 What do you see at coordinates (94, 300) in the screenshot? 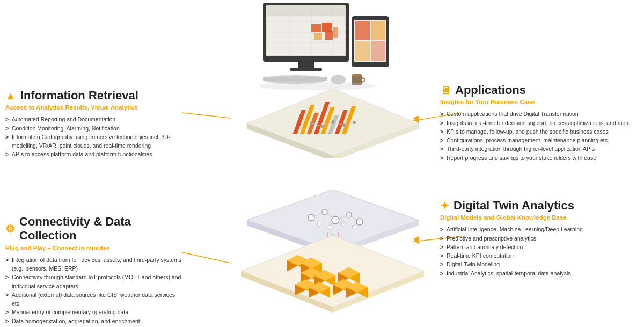
I see `list-item: Additional (external) data sources like …` at bounding box center [94, 300].